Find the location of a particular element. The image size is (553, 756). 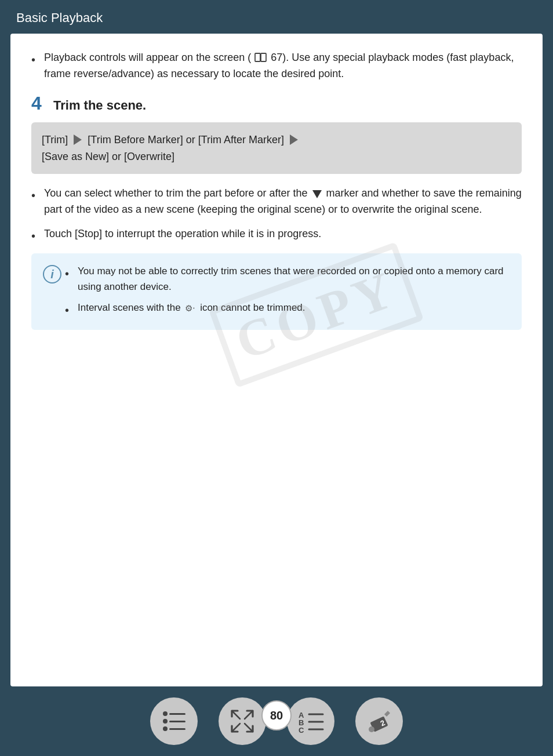

page-number: 80 is located at coordinates (276, 715).